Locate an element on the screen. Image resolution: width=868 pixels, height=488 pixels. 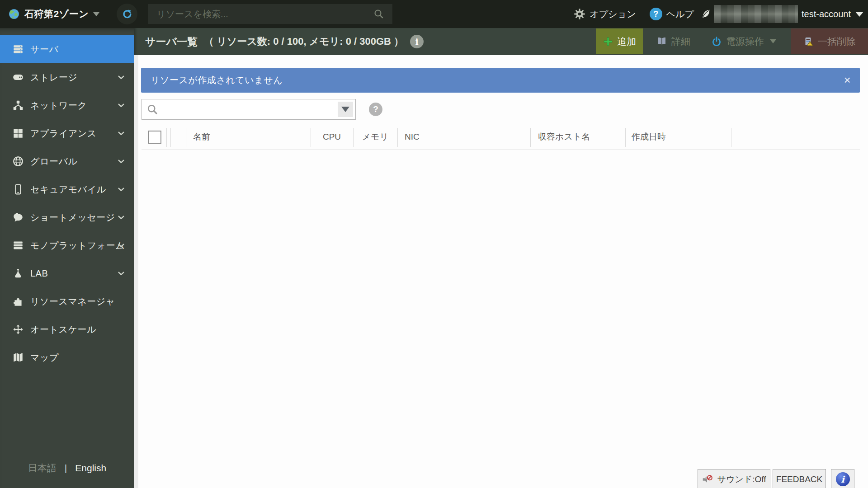
sidebar-item-label: ストレージ is located at coordinates (54, 78).